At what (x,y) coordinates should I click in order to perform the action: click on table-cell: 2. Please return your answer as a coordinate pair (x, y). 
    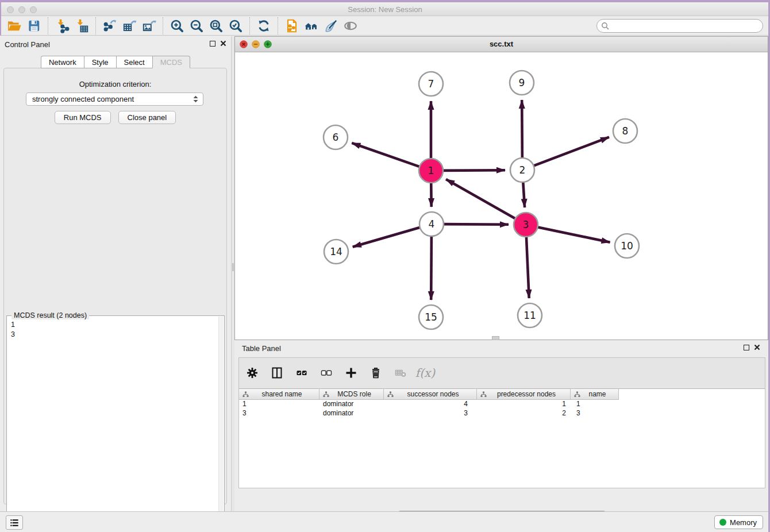
    Looking at the image, I should click on (524, 414).